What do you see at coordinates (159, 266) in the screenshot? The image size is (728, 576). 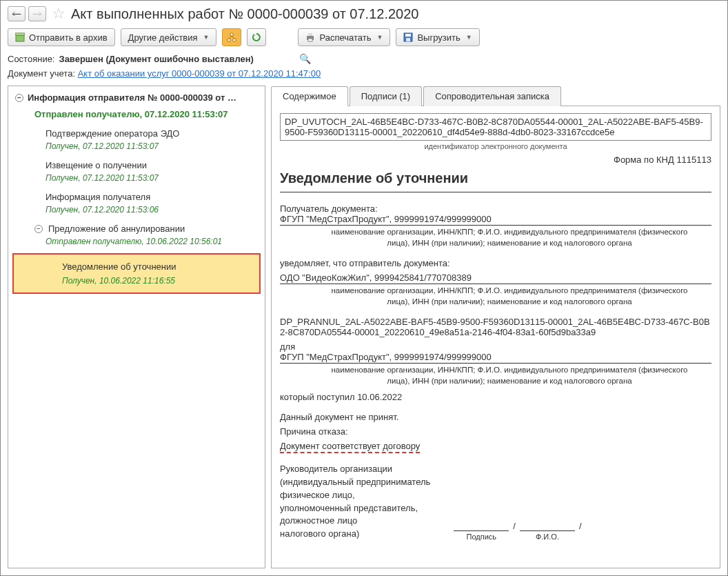 I see `tree-highlight-title: Уведомление об уточнении` at bounding box center [159, 266].